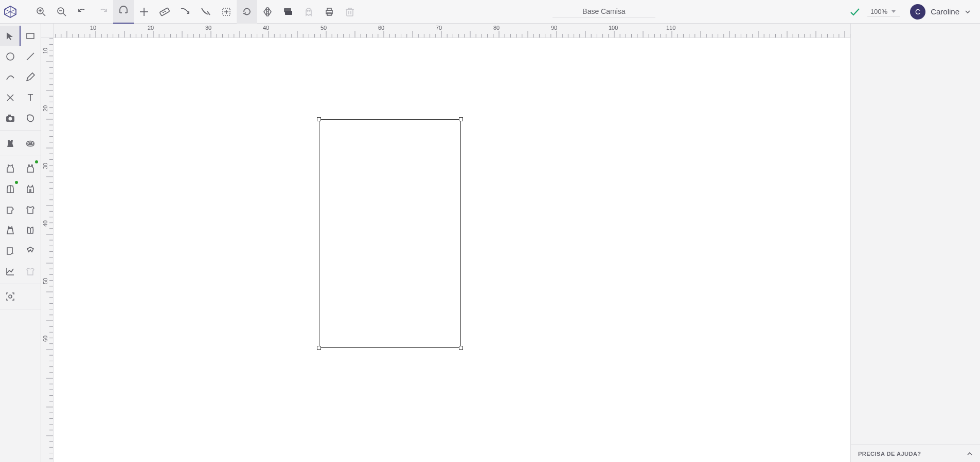 The height and width of the screenshot is (462, 980). Describe the element at coordinates (45, 224) in the screenshot. I see `ruler-v-label: 40` at that location.